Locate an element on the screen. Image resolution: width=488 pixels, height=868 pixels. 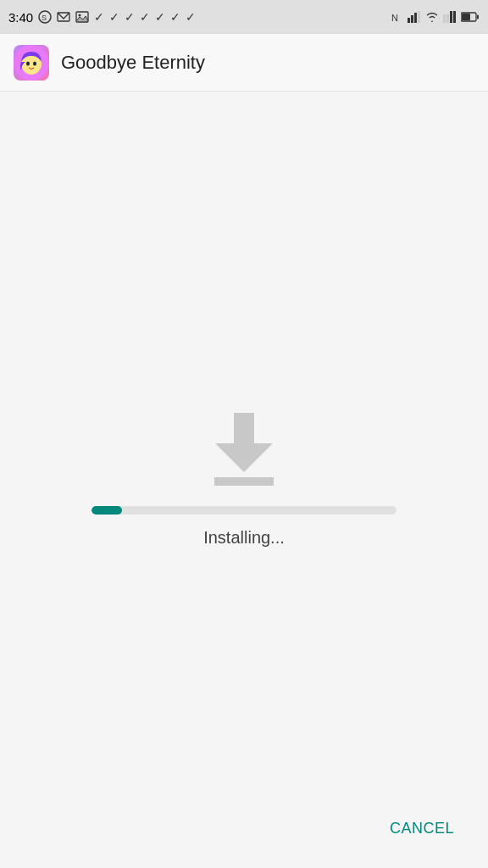
check1-icon: ✓ is located at coordinates (99, 17).